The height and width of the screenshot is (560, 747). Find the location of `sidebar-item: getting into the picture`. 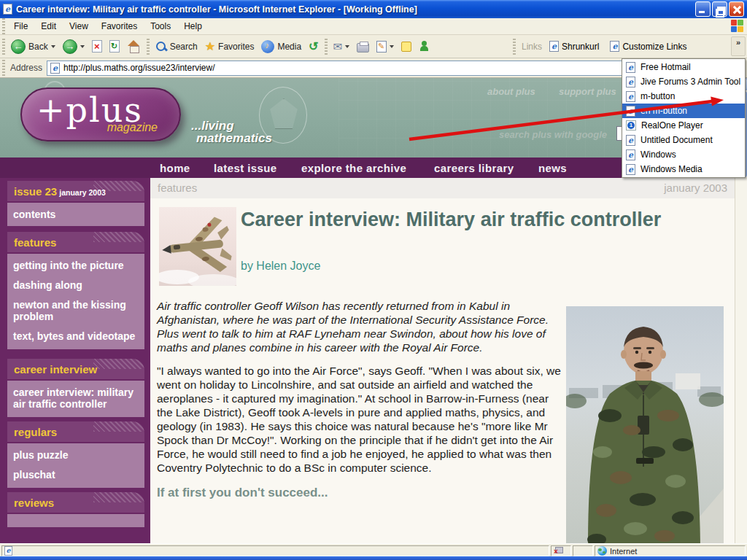

sidebar-item: getting into the picture is located at coordinates (76, 265).